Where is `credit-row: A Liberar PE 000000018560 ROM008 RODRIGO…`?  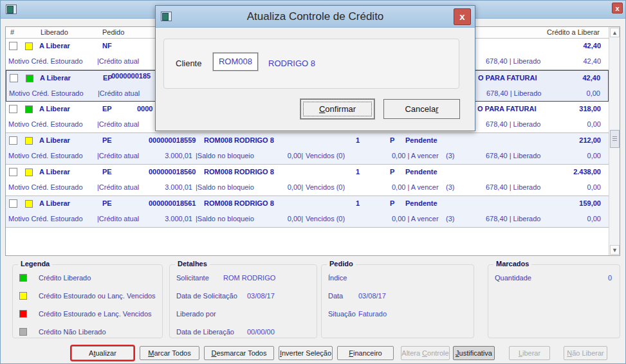
credit-row: A Liberar PE 000000018560 ROM008 RODRIGO… is located at coordinates (308, 180).